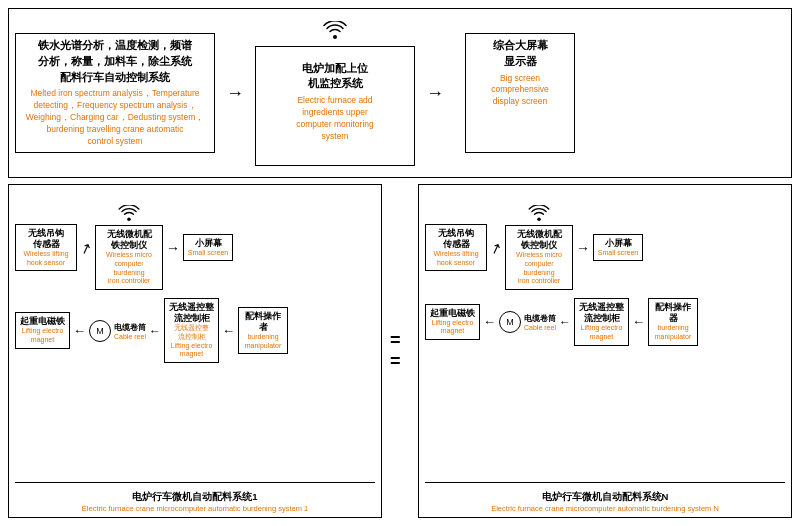 Image resolution: width=800 pixels, height=526 pixels. What do you see at coordinates (115, 118) in the screenshot?
I see `top-box1-en: Melted iron spectrum analysis，Temperatur…` at bounding box center [115, 118].